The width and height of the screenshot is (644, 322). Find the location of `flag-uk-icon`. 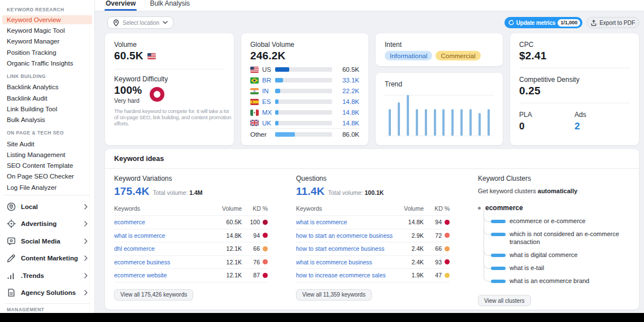

flag-uk-icon is located at coordinates (254, 123).